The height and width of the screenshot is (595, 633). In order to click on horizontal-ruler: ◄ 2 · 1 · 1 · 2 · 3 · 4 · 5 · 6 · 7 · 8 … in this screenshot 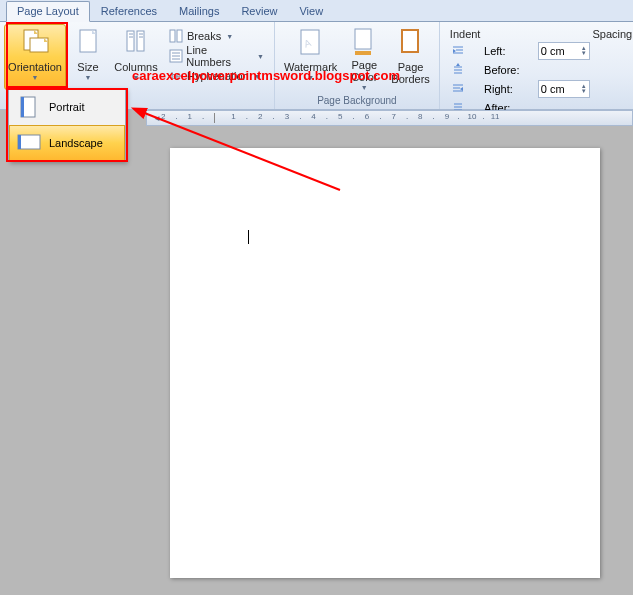, I will do `click(390, 118)`.